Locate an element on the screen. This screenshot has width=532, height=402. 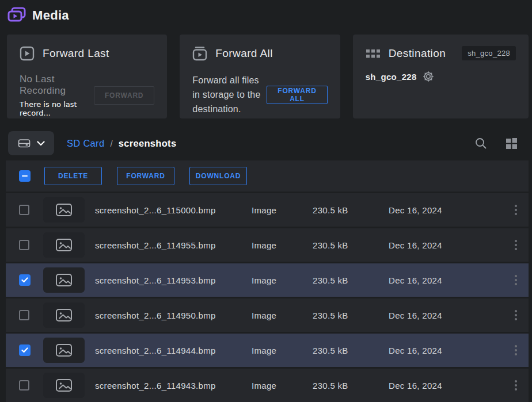
bulk-actions-bar: DELETE FORWARD DOWNLOAD is located at coordinates (267, 176).